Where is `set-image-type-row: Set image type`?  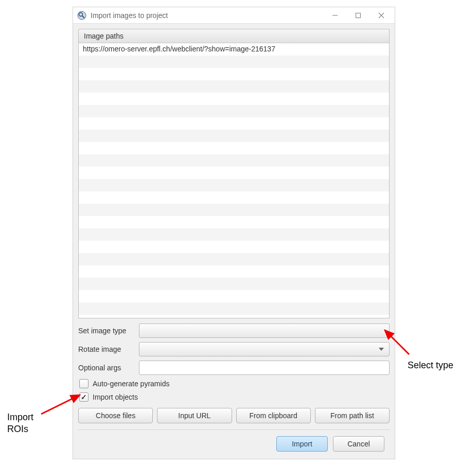 set-image-type-row: Set image type is located at coordinates (234, 331).